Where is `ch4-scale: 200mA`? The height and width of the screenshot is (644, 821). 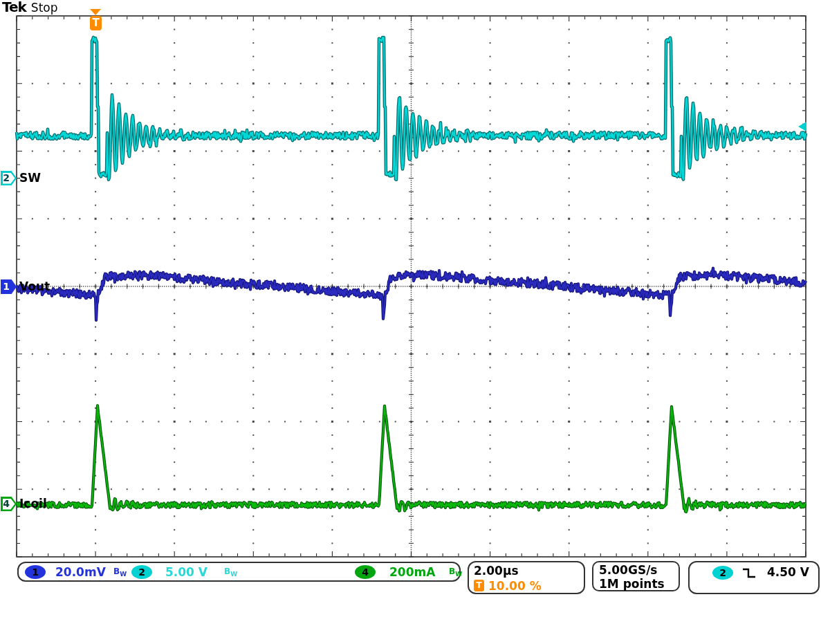 ch4-scale: 200mA is located at coordinates (412, 572).